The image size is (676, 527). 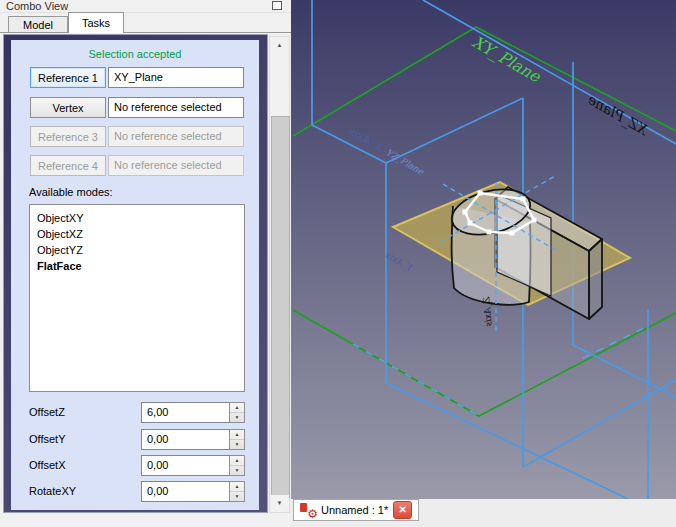 I want to click on offsetz-spinner: ▲▼, so click(x=237, y=412).